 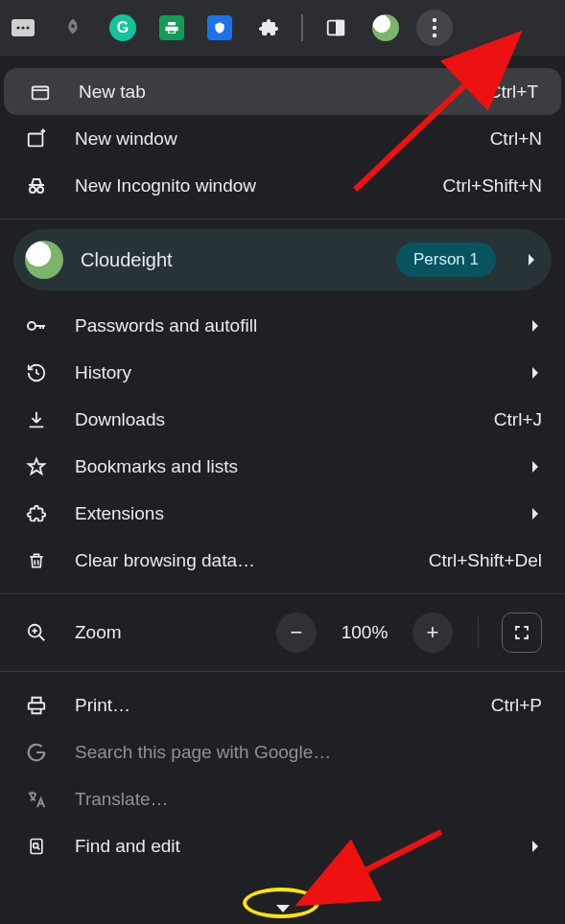 What do you see at coordinates (485, 561) in the screenshot?
I see `menu-item-shortcut: Ctrl+Shift+Del` at bounding box center [485, 561].